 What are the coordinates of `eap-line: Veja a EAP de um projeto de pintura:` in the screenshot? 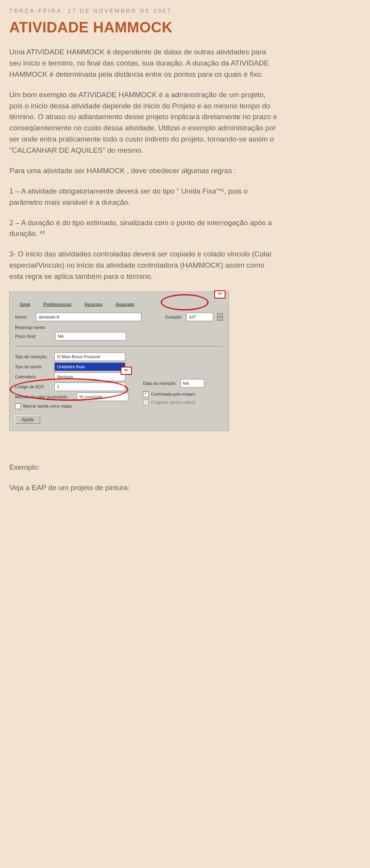 It's located at (144, 488).